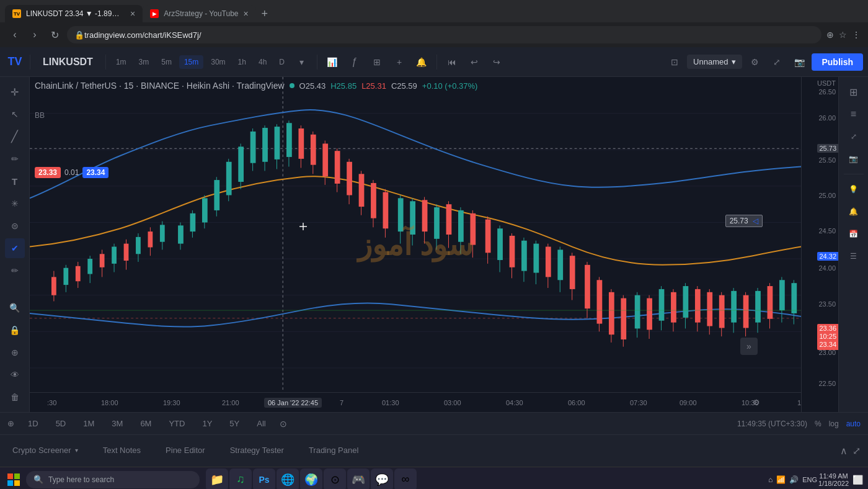  What do you see at coordinates (242, 62) in the screenshot?
I see `tf-1h: 1h` at bounding box center [242, 62].